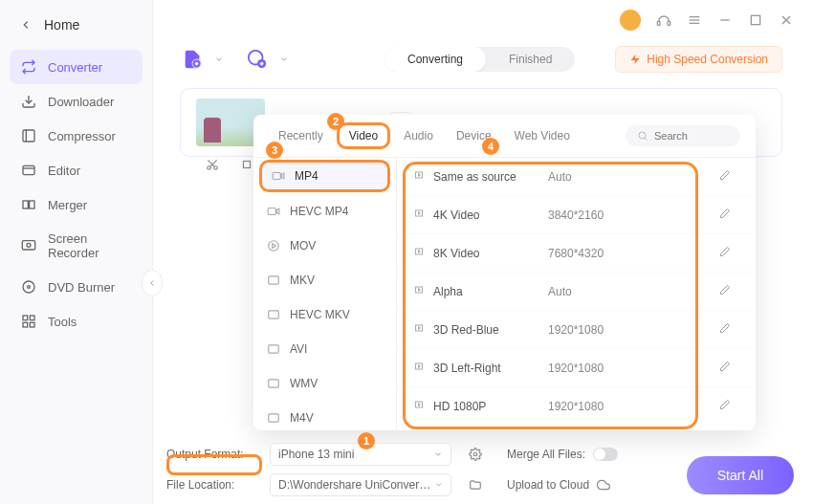 The image size is (813, 504). Describe the element at coordinates (740, 475) in the screenshot. I see `start-all-button: Start All` at that location.